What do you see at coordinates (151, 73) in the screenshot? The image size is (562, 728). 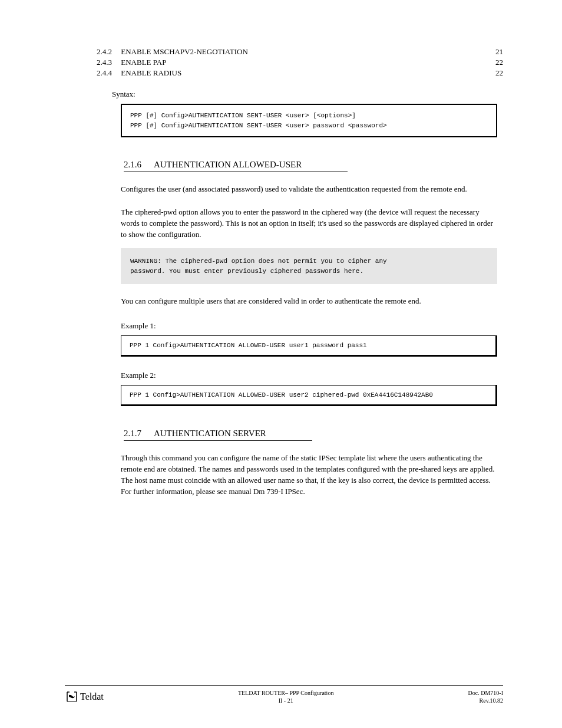 I see `toc-text: ENABLE RADIUS` at bounding box center [151, 73].